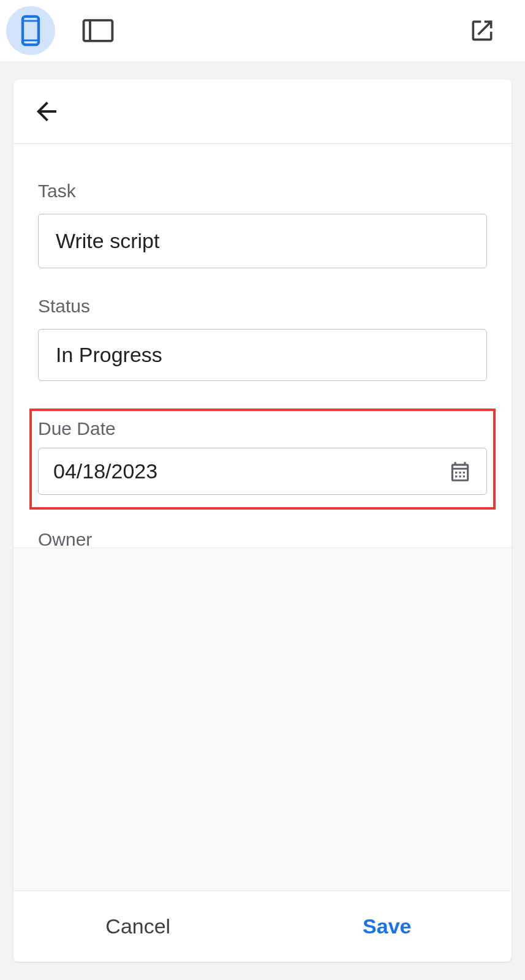  Describe the element at coordinates (47, 111) in the screenshot. I see `back-arrow-icon` at that location.